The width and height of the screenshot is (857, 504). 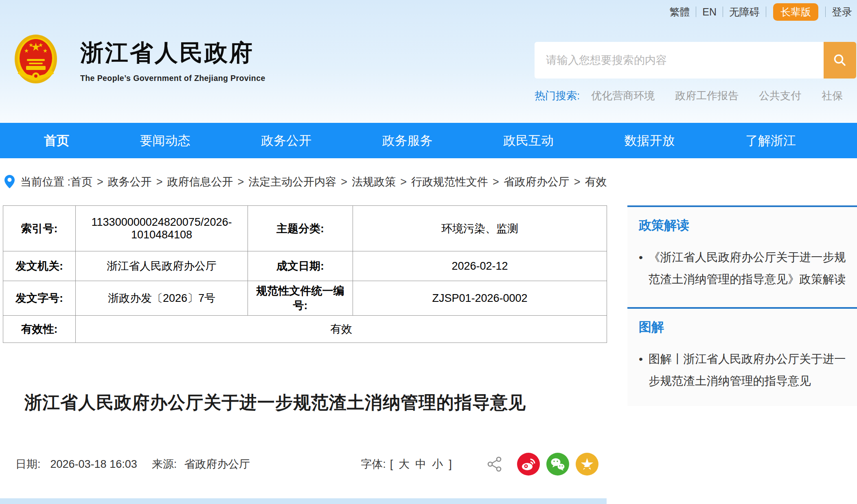 What do you see at coordinates (587, 464) in the screenshot?
I see `qzone-share-button` at bounding box center [587, 464].